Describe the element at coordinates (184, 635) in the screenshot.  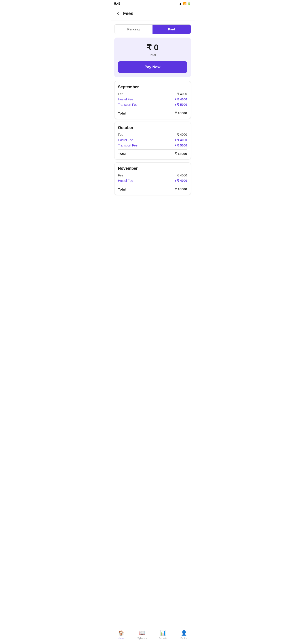
I see `nav-item-profile: 👤 Profile` at that location.